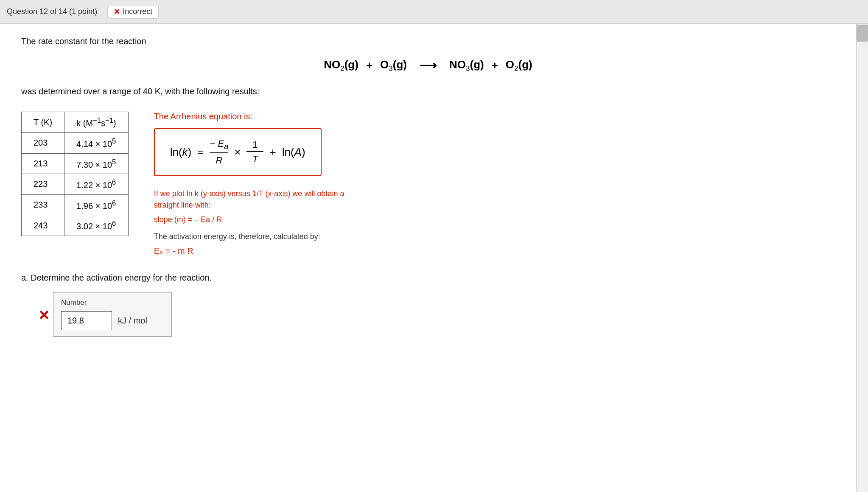 The height and width of the screenshot is (492, 868). I want to click on slope-text: slope (m) = – Ea / R, so click(495, 220).